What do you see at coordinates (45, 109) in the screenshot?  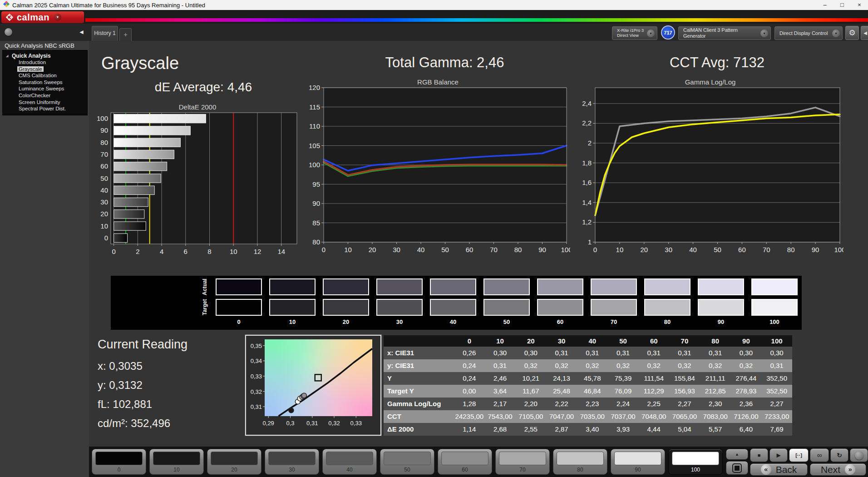 I see `sidebar-item-spectral-power-dist-: Spectral Power Dist.` at bounding box center [45, 109].